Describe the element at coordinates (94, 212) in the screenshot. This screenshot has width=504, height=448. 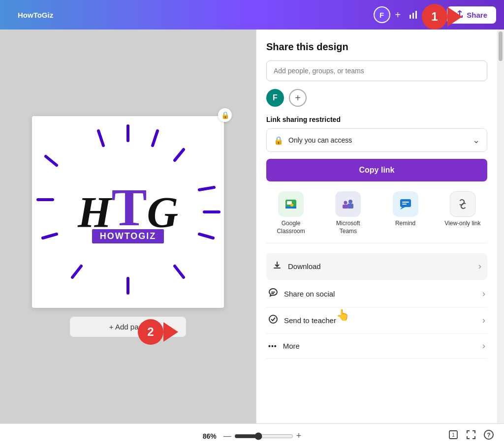
I see `htg-letter-h: H` at that location.